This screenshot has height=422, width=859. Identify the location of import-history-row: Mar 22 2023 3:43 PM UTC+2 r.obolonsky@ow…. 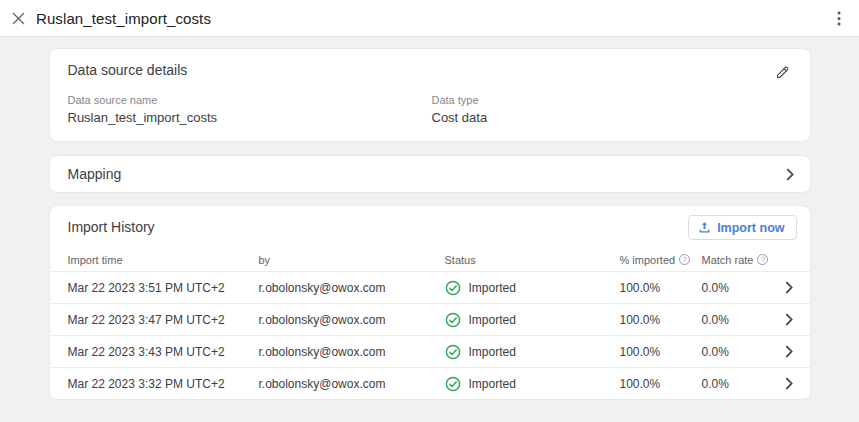
(430, 351).